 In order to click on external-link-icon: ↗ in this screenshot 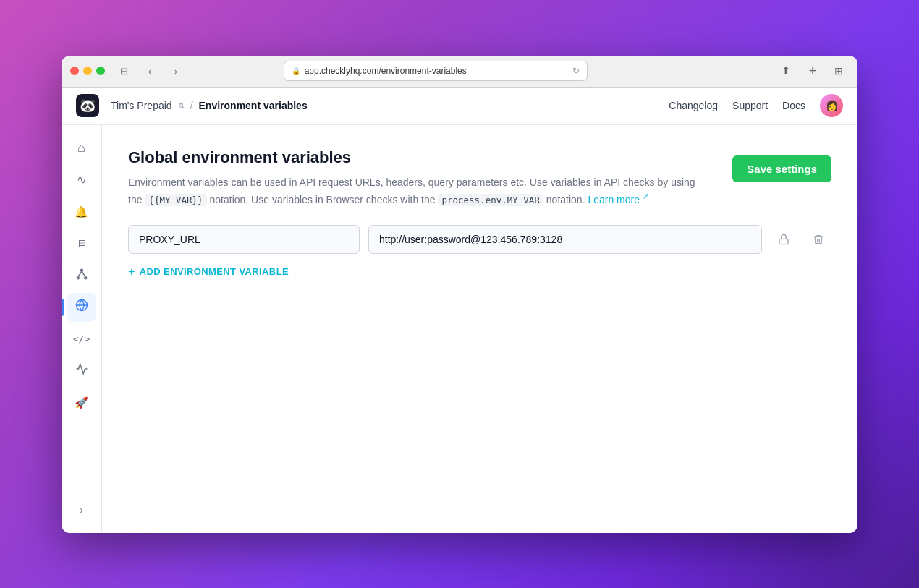, I will do `click(645, 196)`.